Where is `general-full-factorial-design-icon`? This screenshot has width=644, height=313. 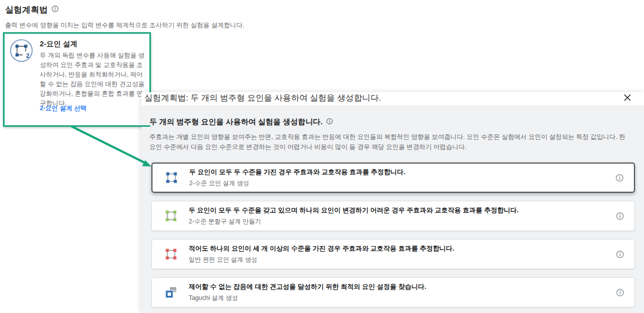
general-full-factorial-design-icon is located at coordinates (171, 254).